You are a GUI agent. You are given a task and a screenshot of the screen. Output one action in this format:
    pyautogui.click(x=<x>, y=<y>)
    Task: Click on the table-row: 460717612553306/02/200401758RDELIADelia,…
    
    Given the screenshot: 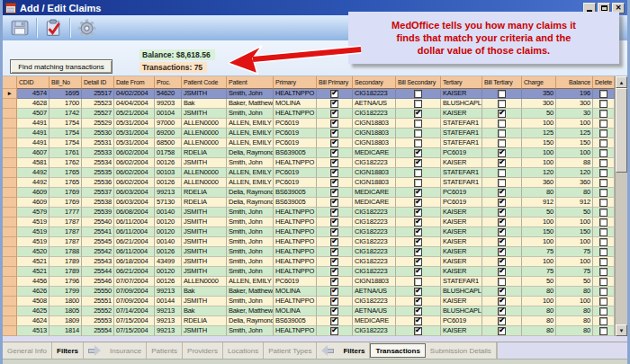 What is the action you would take?
    pyautogui.click(x=309, y=153)
    